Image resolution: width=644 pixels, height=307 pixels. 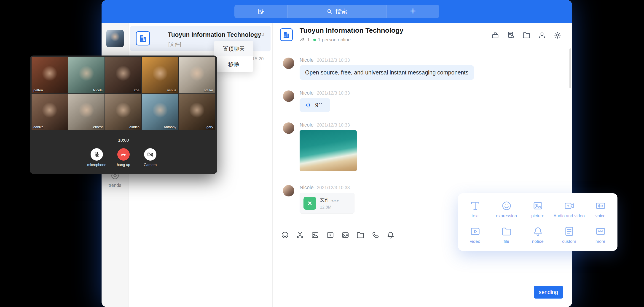 I want to click on panel-item-notice: notice, so click(x=538, y=235).